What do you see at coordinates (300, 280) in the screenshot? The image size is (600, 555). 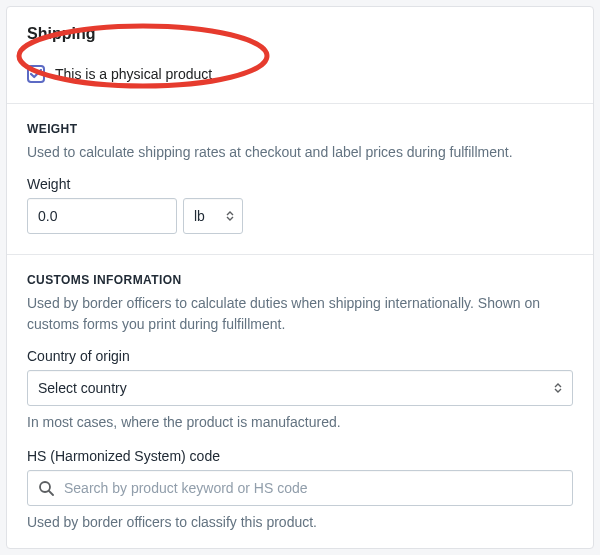 I see `customs-header: CUSTOMS INFORMATION` at bounding box center [300, 280].